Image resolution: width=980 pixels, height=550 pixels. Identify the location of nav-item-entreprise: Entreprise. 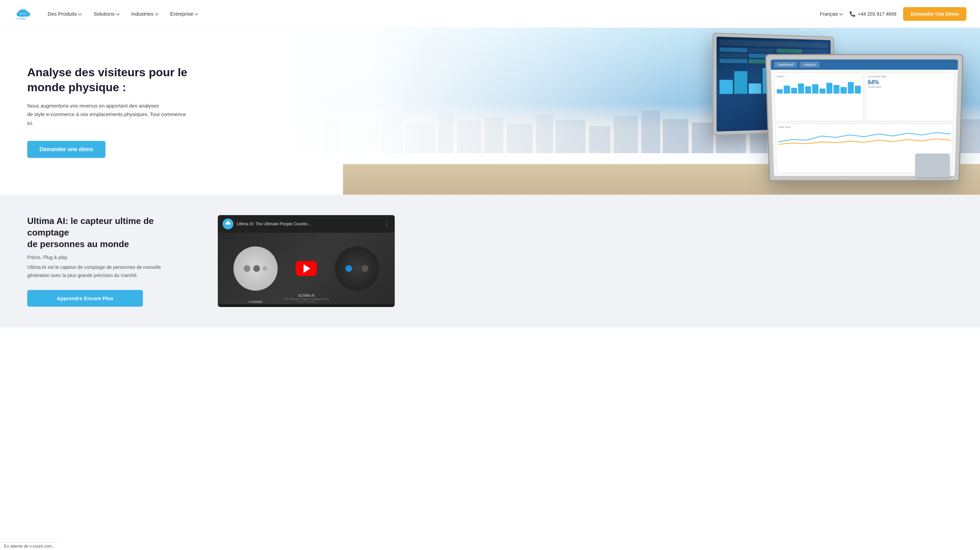
(184, 14).